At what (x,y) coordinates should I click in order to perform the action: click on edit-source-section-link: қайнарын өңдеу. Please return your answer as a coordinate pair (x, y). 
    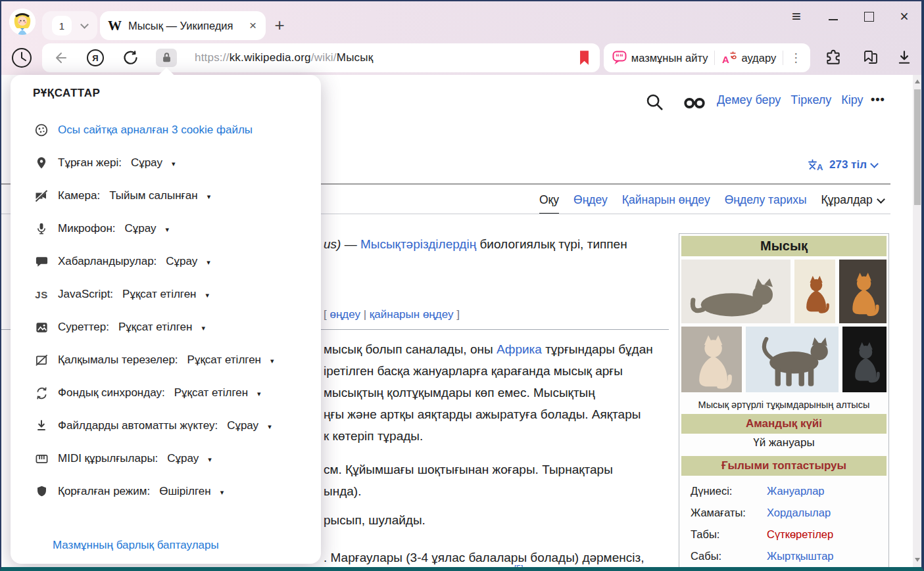
    Looking at the image, I should click on (412, 314).